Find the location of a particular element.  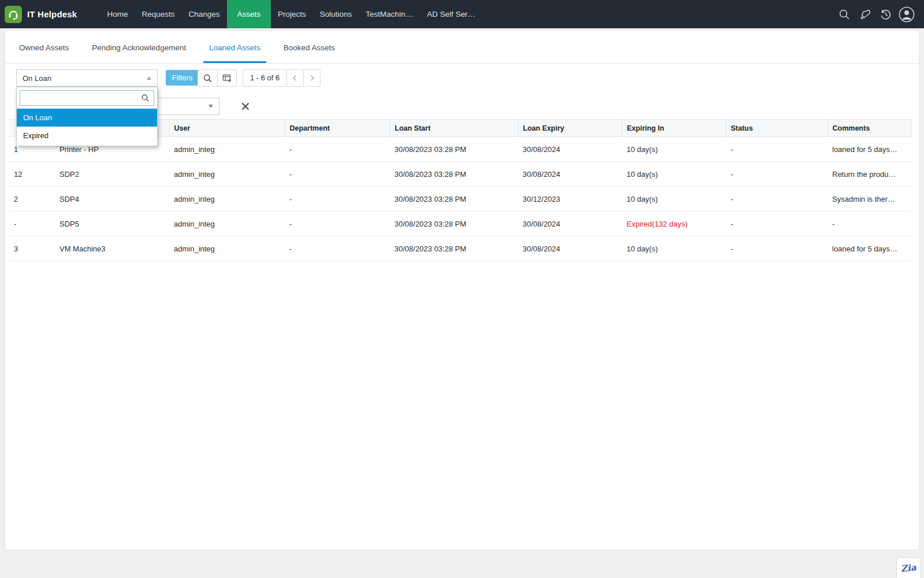

view-select: On Loan is located at coordinates (87, 78).